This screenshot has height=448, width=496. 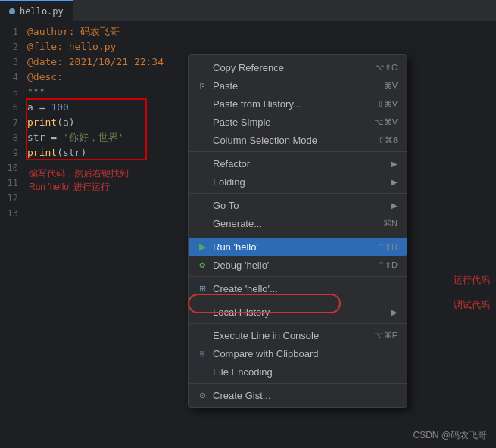 I want to click on compare-label: Compare with Clipboard, so click(x=265, y=354).